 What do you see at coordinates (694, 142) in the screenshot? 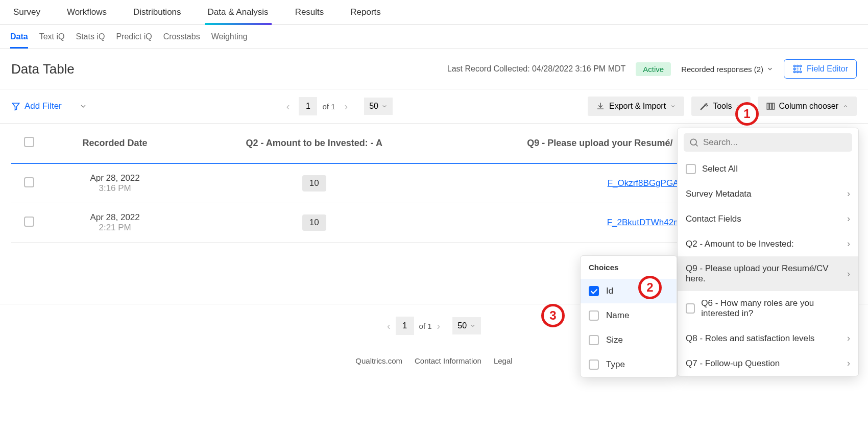
I see `search-icon` at bounding box center [694, 142].